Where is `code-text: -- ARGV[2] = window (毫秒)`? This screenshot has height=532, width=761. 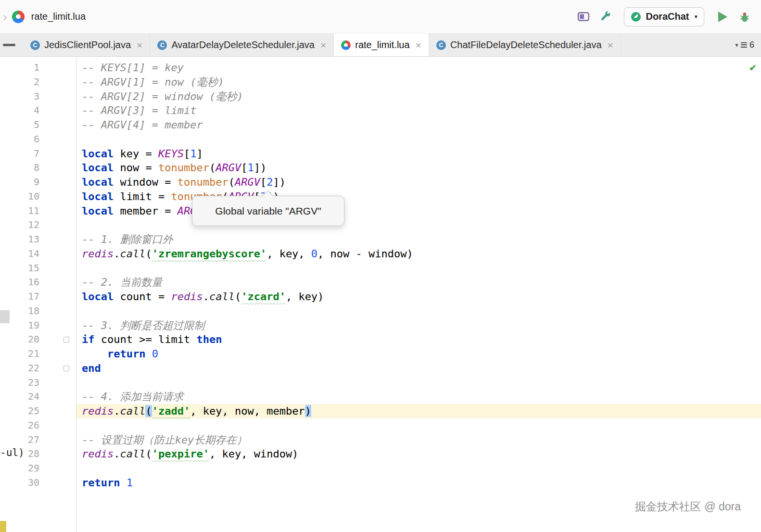
code-text: -- ARGV[2] = window (毫秒) is located at coordinates (419, 97).